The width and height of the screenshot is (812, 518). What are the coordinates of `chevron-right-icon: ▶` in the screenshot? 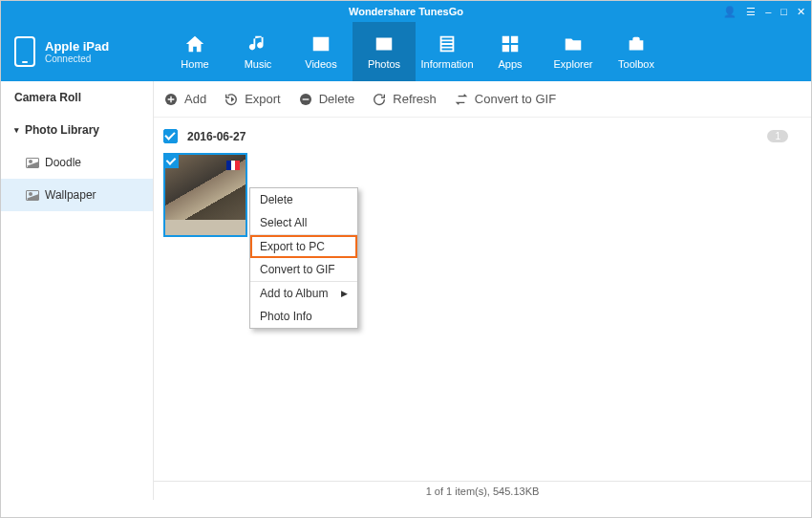 It's located at (344, 293).